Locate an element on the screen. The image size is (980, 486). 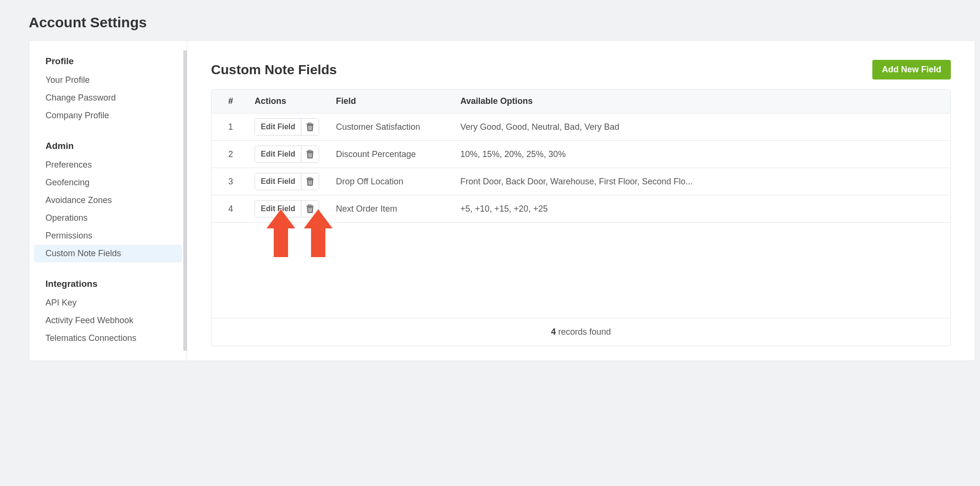
sidebar-item-your-profile: Your Profile is located at coordinates (108, 80).